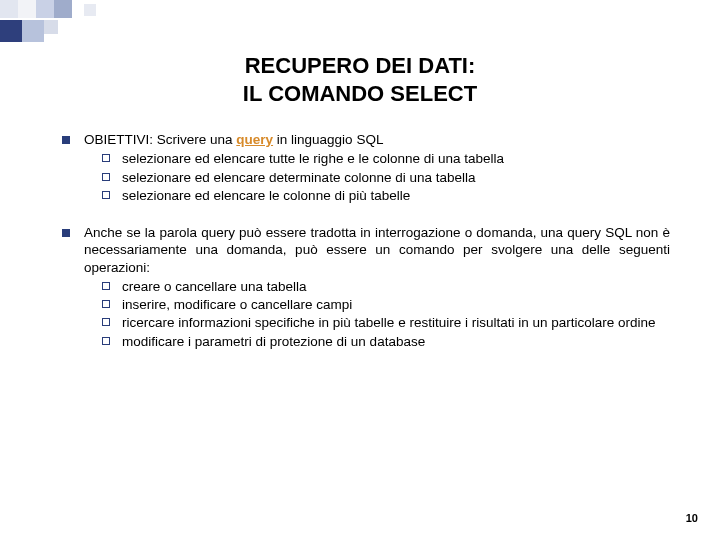 The width and height of the screenshot is (720, 540). I want to click on slide-title-line1: RECUPERO DEI DATI:, so click(360, 66).